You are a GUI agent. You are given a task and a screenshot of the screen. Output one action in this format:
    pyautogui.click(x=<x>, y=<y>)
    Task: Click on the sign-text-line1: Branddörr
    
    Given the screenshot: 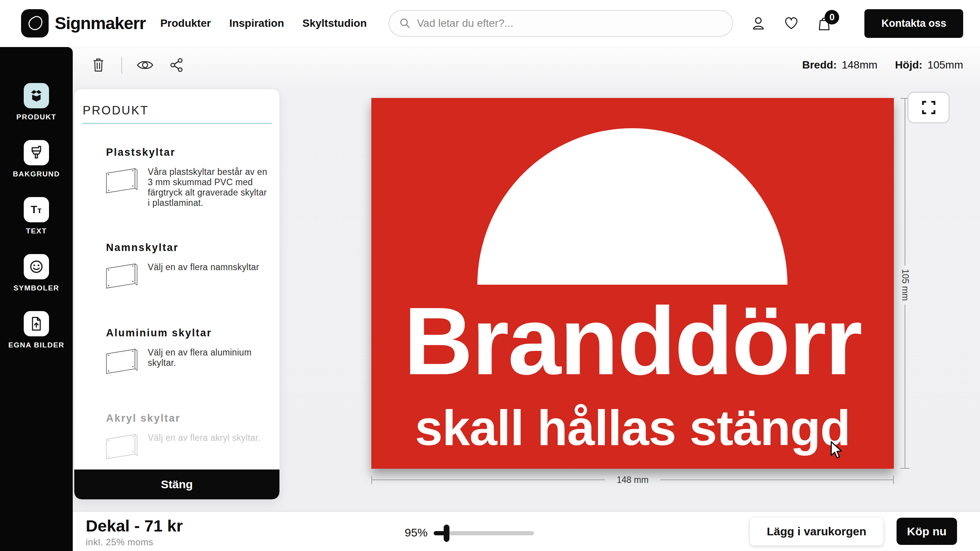 What is the action you would take?
    pyautogui.click(x=632, y=341)
    